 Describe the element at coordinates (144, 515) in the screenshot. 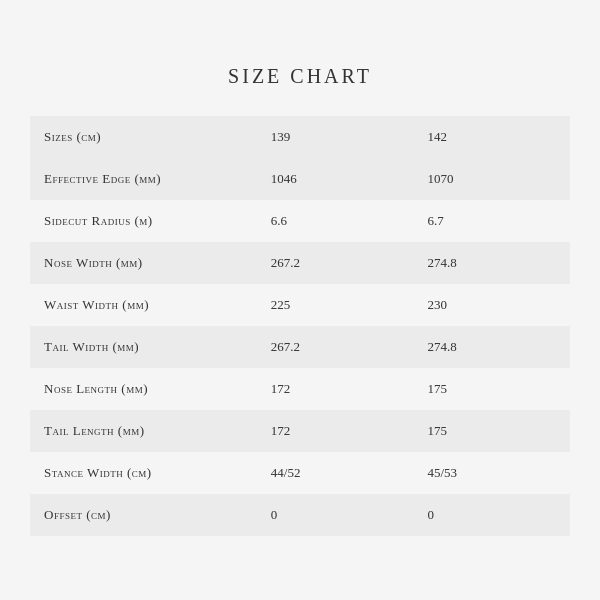

I see `row-label: Offset (cm)` at that location.